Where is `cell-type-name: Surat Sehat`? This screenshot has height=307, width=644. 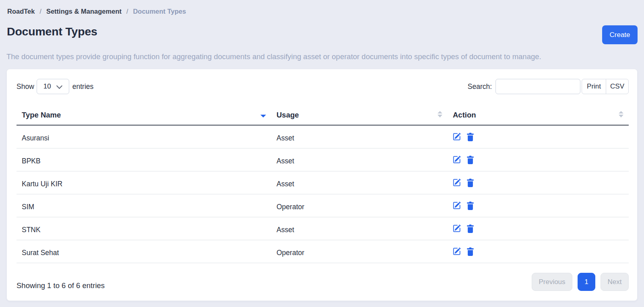 cell-type-name: Surat Sehat is located at coordinates (144, 252).